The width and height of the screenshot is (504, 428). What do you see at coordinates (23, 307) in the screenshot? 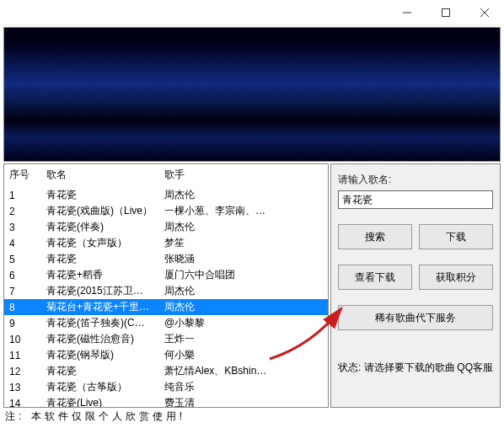
I see `cell-n: 8` at bounding box center [23, 307].